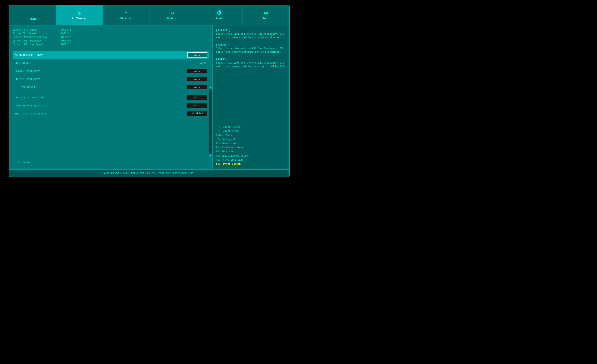  Describe the element at coordinates (35, 41) in the screenshot. I see `status-label-nb-freq: Current NB Frequency` at that location.